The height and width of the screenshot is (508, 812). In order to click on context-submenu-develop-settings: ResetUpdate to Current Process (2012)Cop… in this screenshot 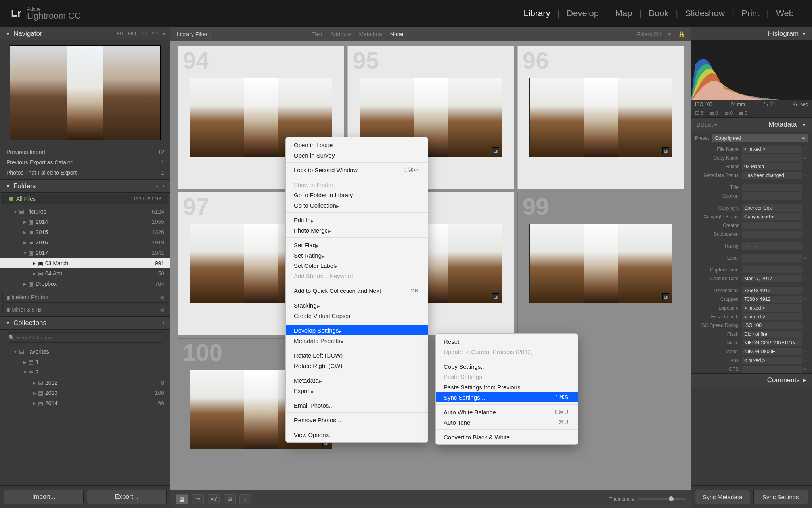, I will do `click(507, 389)`.